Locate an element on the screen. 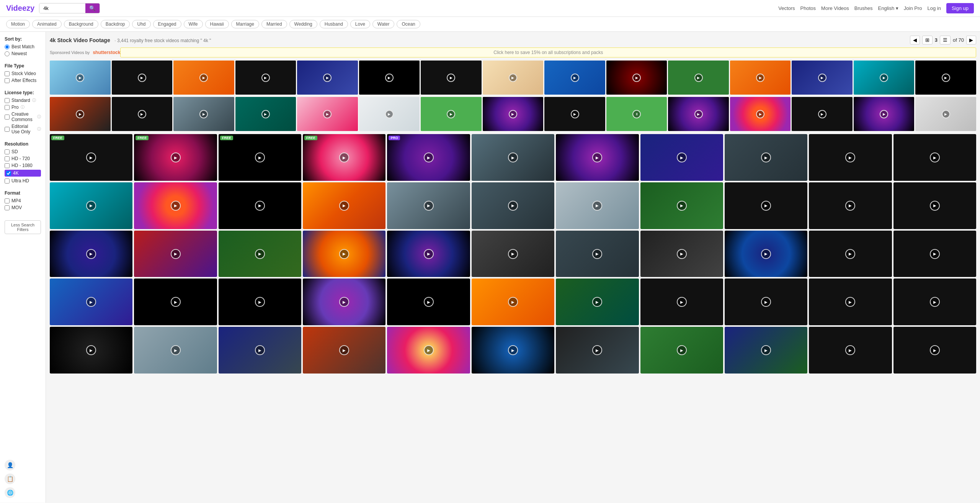  sponsored-thumb-8: ▶ is located at coordinates (513, 77).